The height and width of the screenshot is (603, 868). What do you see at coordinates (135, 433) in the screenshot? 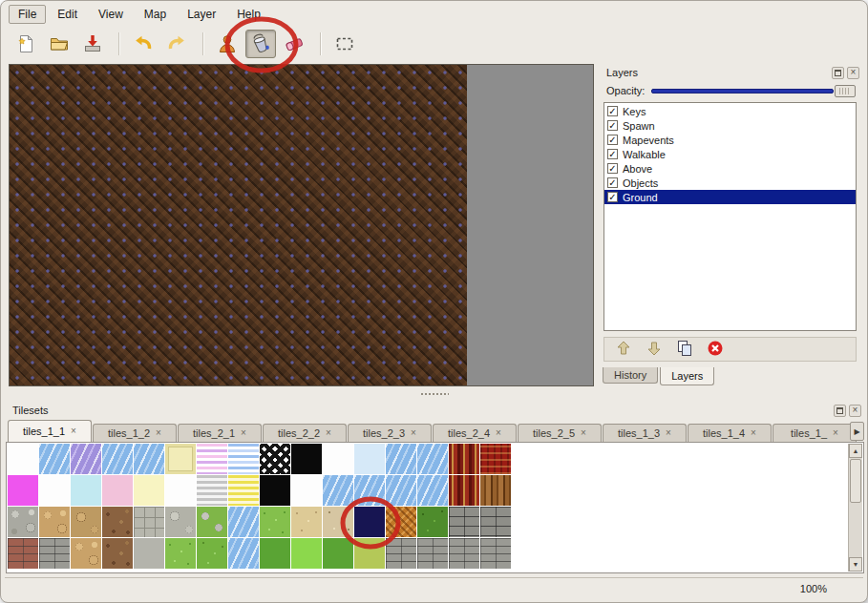
I see `tileset-tab-tiles_1_2: tiles_1_2×` at bounding box center [135, 433].